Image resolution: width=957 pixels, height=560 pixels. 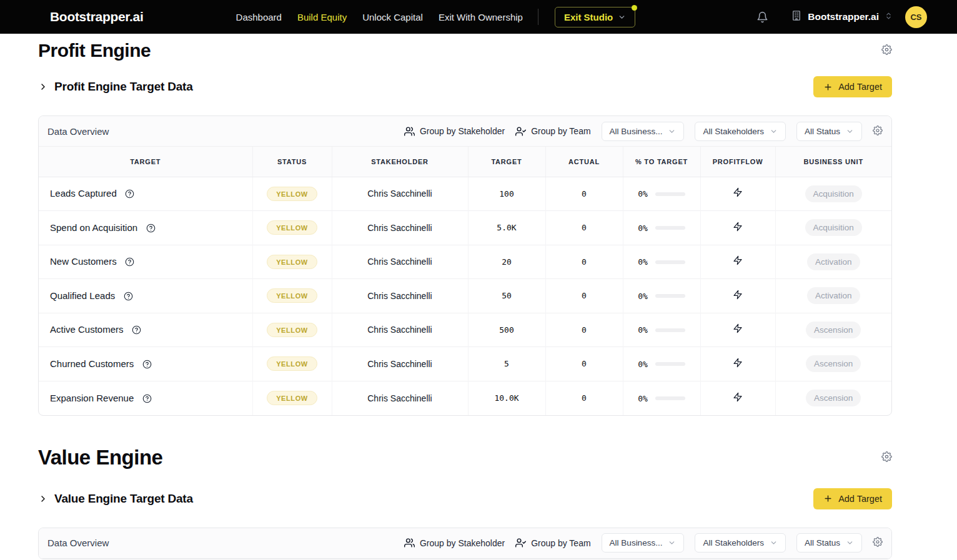 I want to click on user-check-icon, so click(x=521, y=543).